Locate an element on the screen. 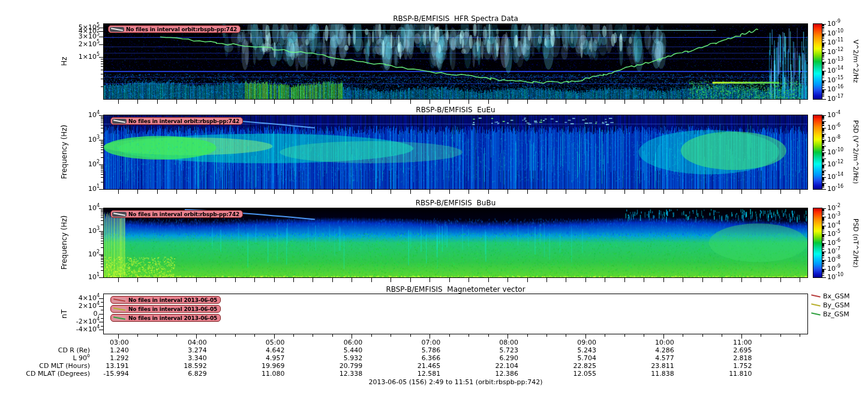 The image size is (868, 395). ephemeris-value: 12.386 is located at coordinates (499, 373).